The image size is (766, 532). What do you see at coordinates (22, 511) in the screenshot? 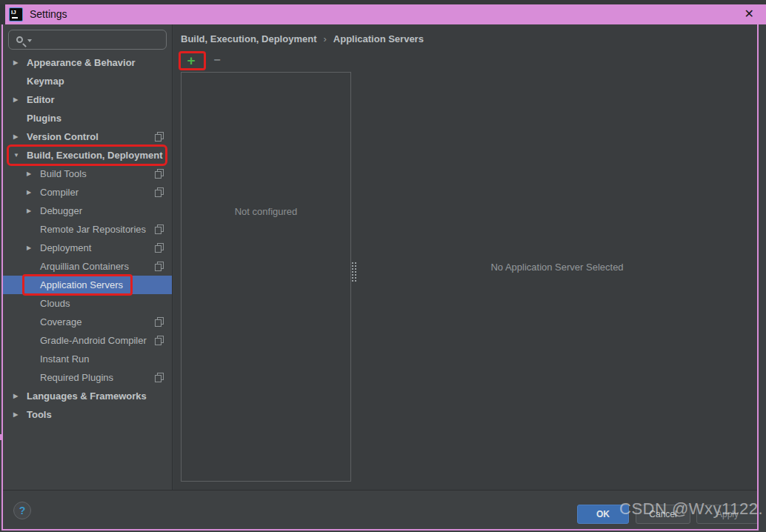
I see `help-button: ?` at bounding box center [22, 511].